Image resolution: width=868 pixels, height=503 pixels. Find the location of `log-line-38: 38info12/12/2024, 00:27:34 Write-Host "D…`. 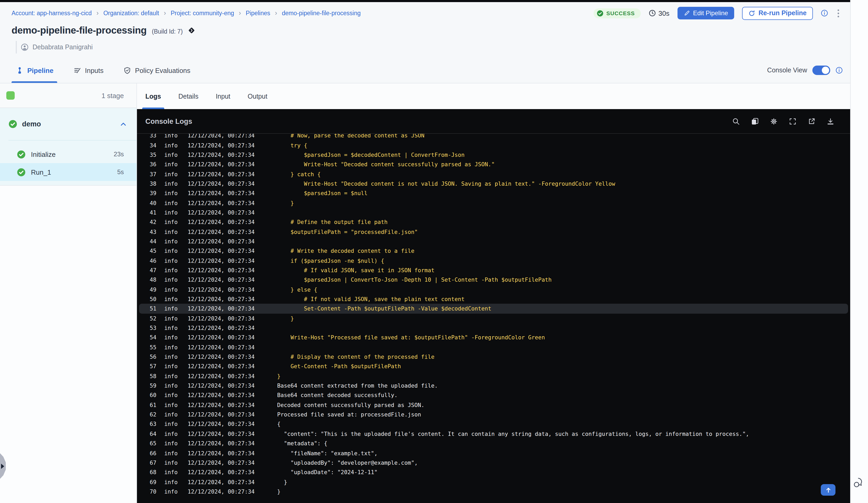

log-line-38: 38info12/12/2024, 00:27:34 Write-Host "D… is located at coordinates (494, 184).